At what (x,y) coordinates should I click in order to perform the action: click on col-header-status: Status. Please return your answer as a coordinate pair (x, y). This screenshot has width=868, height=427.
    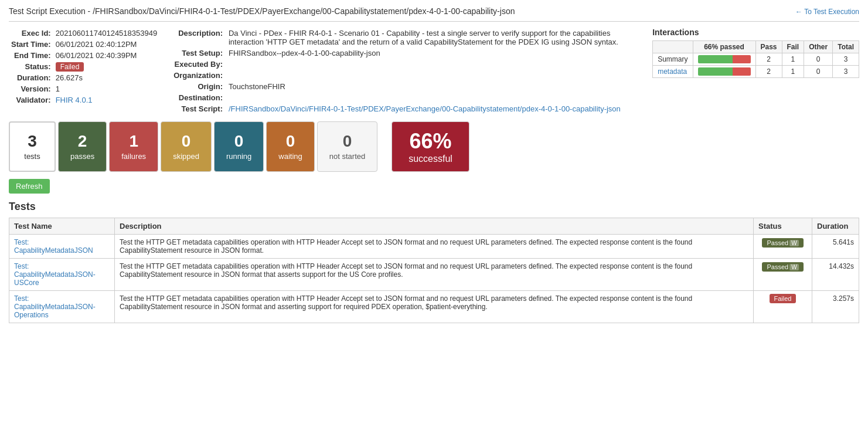
    Looking at the image, I should click on (783, 226).